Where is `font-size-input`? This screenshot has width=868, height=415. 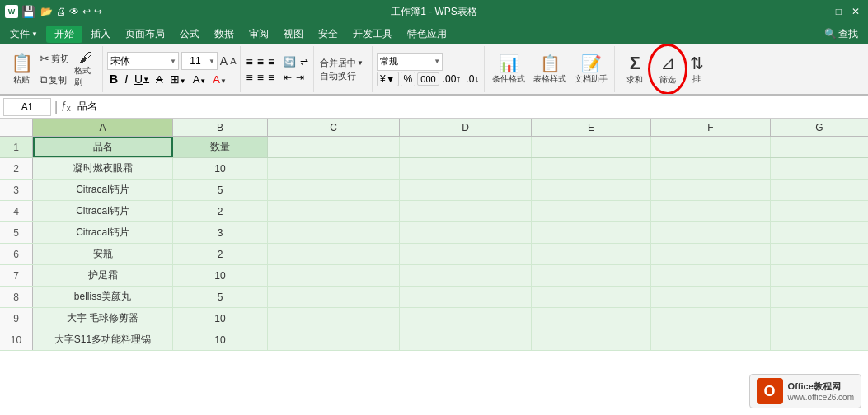 font-size-input is located at coordinates (195, 61).